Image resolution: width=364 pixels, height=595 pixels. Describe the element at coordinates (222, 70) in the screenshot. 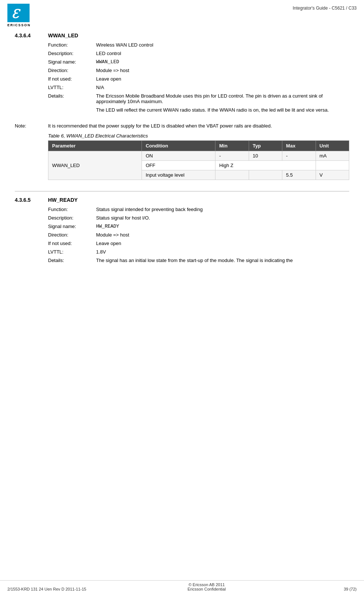

I see `direction-value: Module => host` at that location.